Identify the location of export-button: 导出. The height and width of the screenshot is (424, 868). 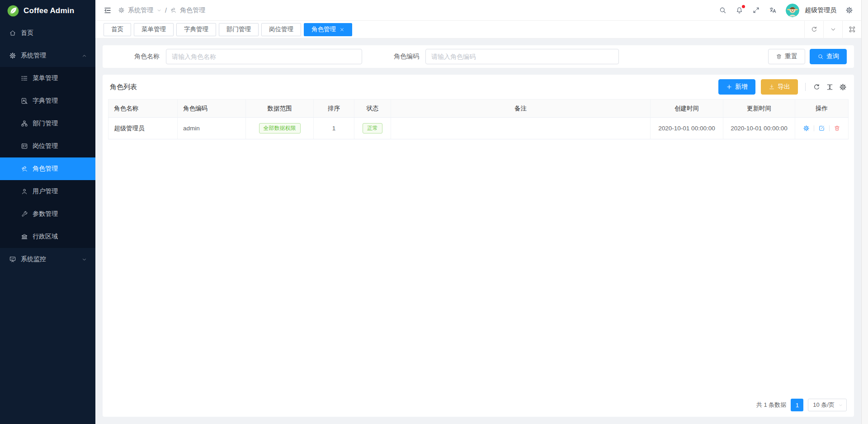
(779, 87).